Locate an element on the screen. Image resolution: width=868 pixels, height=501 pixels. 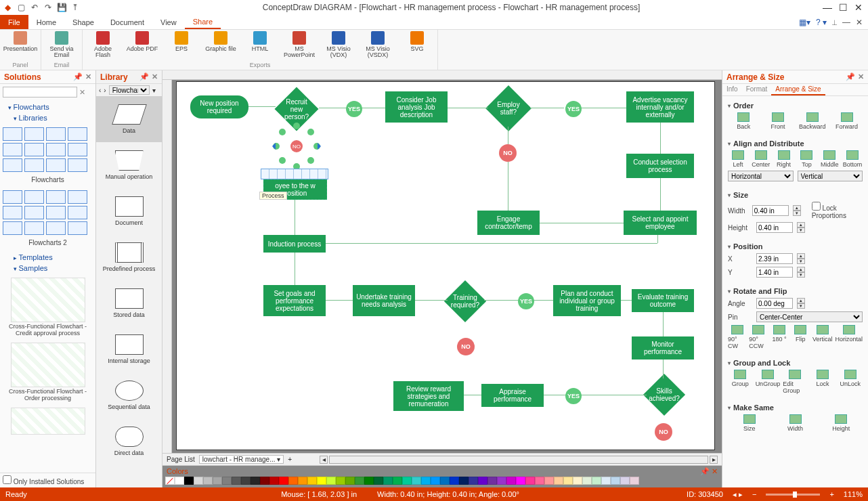
tab-document: Document is located at coordinates (127, 22).